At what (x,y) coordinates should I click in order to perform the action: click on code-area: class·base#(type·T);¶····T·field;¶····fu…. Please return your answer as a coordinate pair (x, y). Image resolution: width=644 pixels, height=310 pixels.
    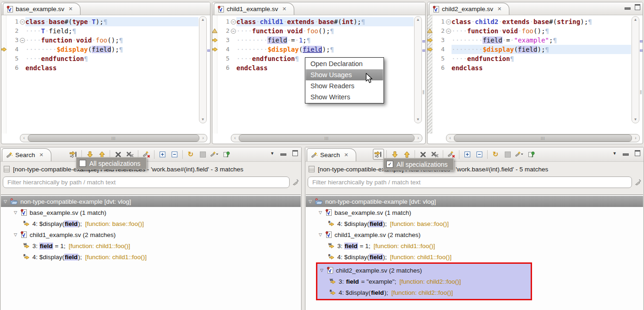
    Looking at the image, I should click on (112, 45).